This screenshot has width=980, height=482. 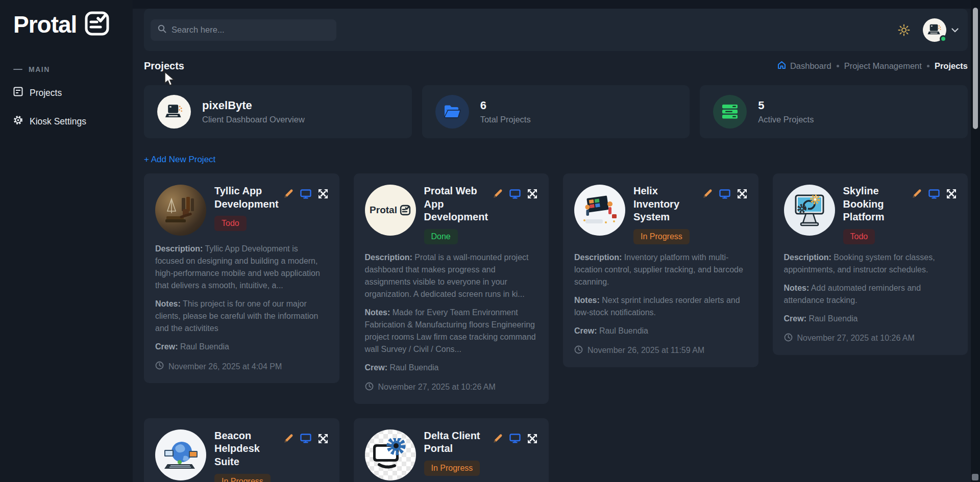 I want to click on sidebar-item-projects: Projects, so click(x=66, y=93).